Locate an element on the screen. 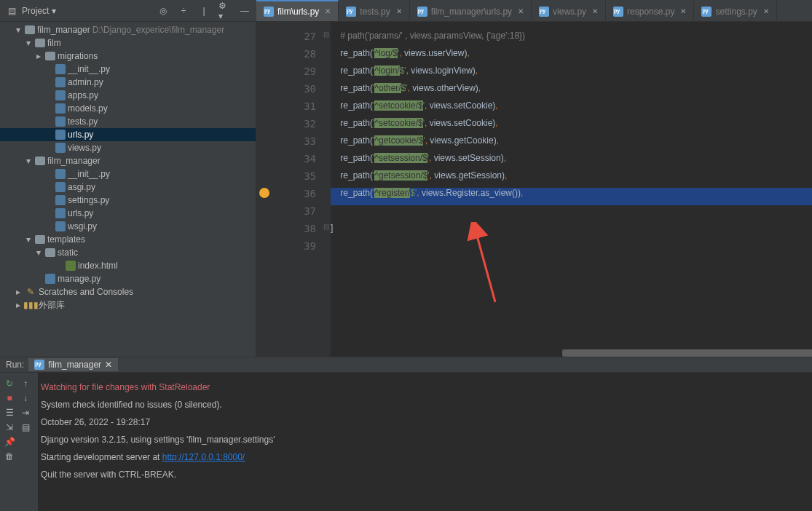 This screenshot has width=812, height=511. tree-row: ▾static is located at coordinates (128, 253).